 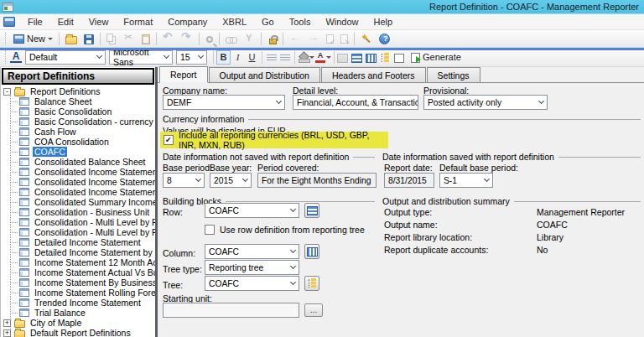 What do you see at coordinates (129, 39) in the screenshot?
I see `cut-button` at bounding box center [129, 39].